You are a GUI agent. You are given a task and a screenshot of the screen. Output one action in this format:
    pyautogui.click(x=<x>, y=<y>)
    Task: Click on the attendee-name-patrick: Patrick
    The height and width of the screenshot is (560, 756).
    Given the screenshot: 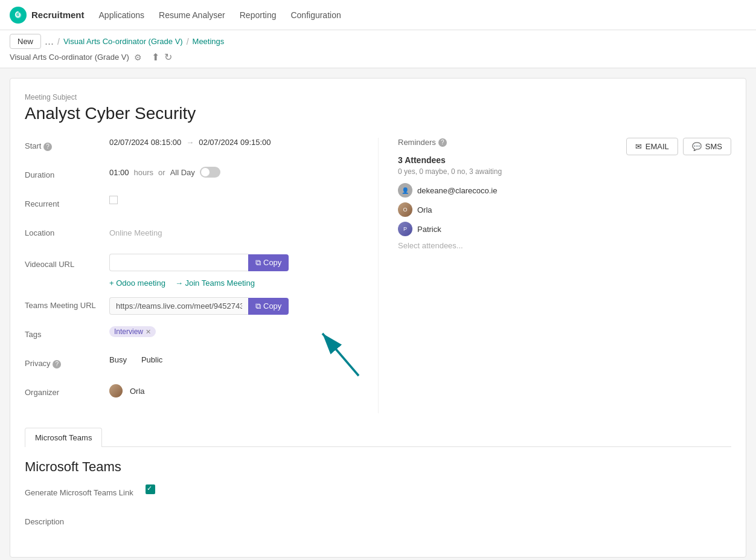 What is the action you would take?
    pyautogui.click(x=429, y=230)
    